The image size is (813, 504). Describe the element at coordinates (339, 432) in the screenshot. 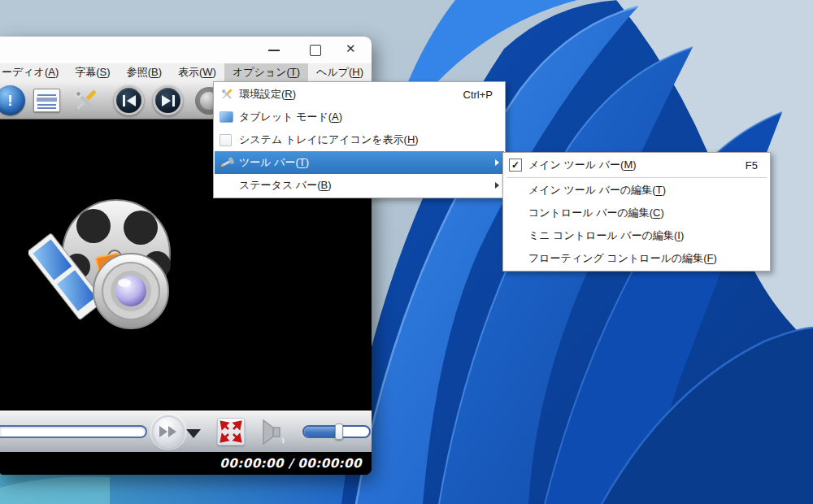

I see `volume-handle` at that location.